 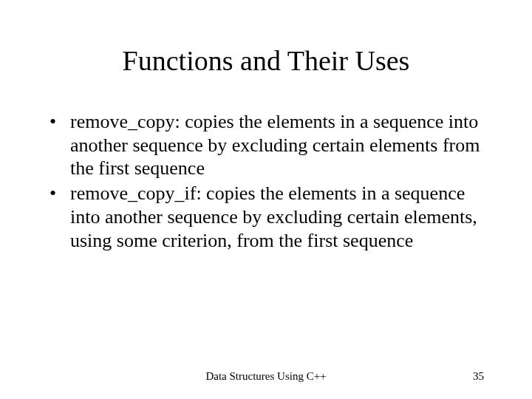 What do you see at coordinates (266, 377) in the screenshot?
I see `slide-footer: Data Structures Using C++ 35` at bounding box center [266, 377].